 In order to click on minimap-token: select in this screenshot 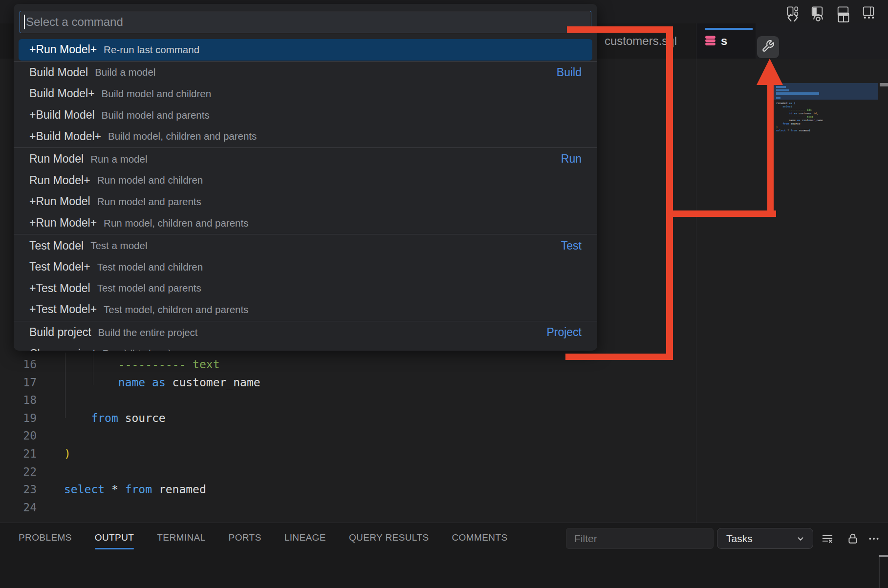, I will do `click(787, 106)`.